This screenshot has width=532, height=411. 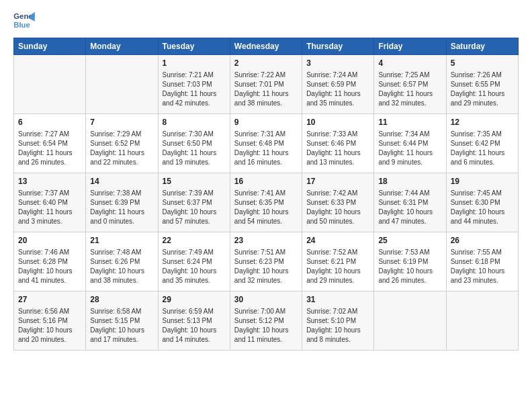 I want to click on header-row: SundayMondayTuesdayWednesdayThursdayFrid…, so click(x=266, y=47).